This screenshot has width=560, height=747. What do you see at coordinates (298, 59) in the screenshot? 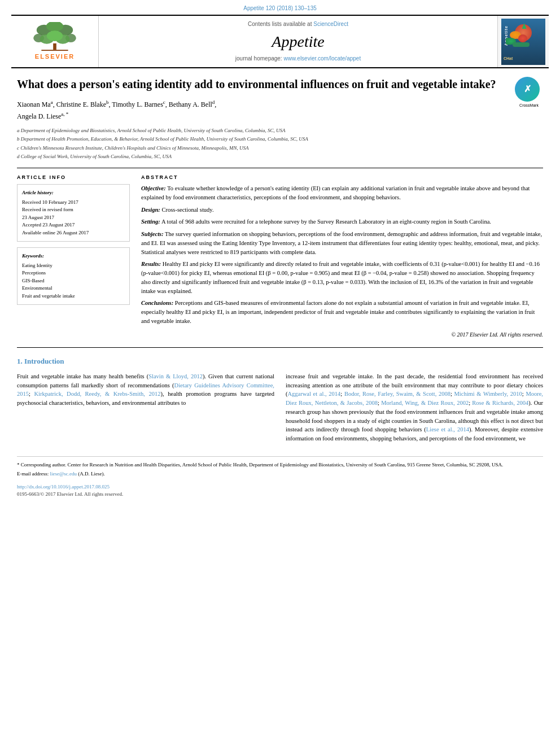
I see `journal-homepage: journal homepage: www.elsevier.com/locat…` at bounding box center [298, 59].